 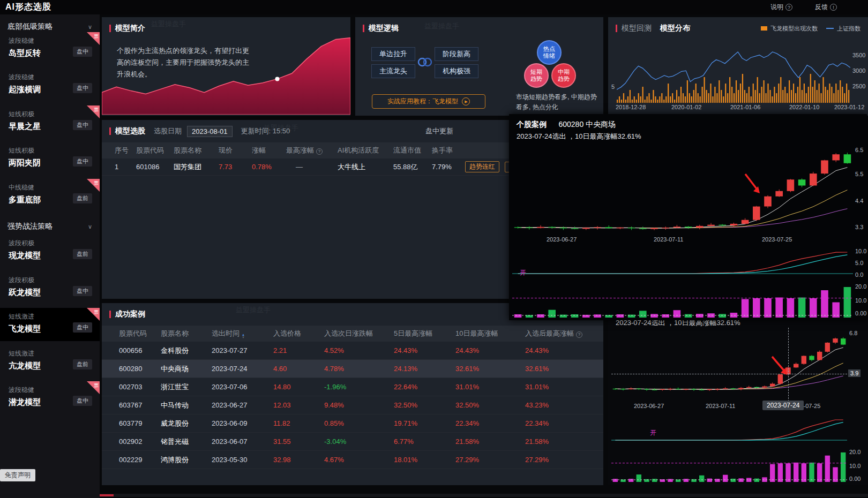 What do you see at coordinates (242, 441) in the screenshot?
I see `date-cell: 2023-06-07` at bounding box center [242, 441].